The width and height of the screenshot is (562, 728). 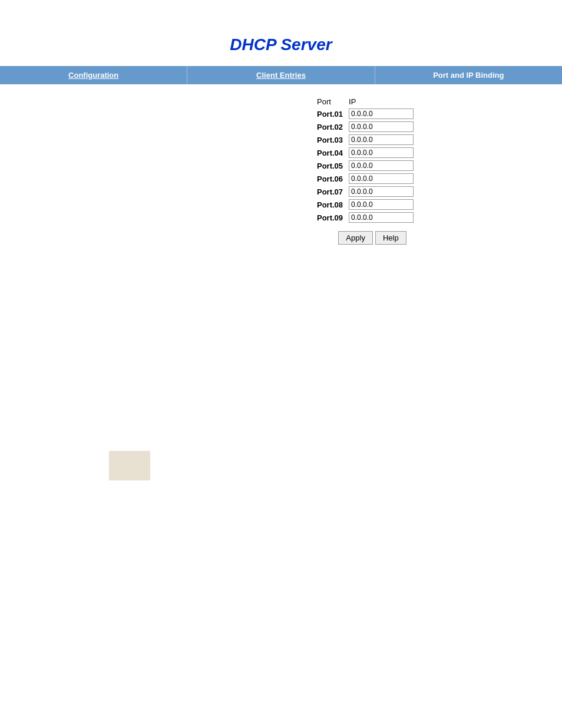 What do you see at coordinates (329, 179) in the screenshot?
I see `port-label-6: Port.06` at bounding box center [329, 179].